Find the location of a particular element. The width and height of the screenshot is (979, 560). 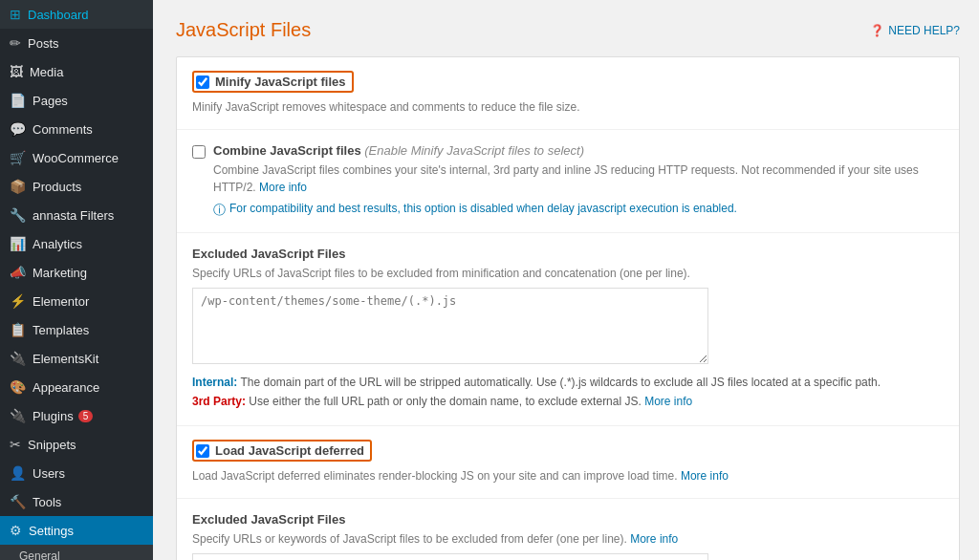

load-deferred-label: Load JavaScript deferred is located at coordinates (290, 451).